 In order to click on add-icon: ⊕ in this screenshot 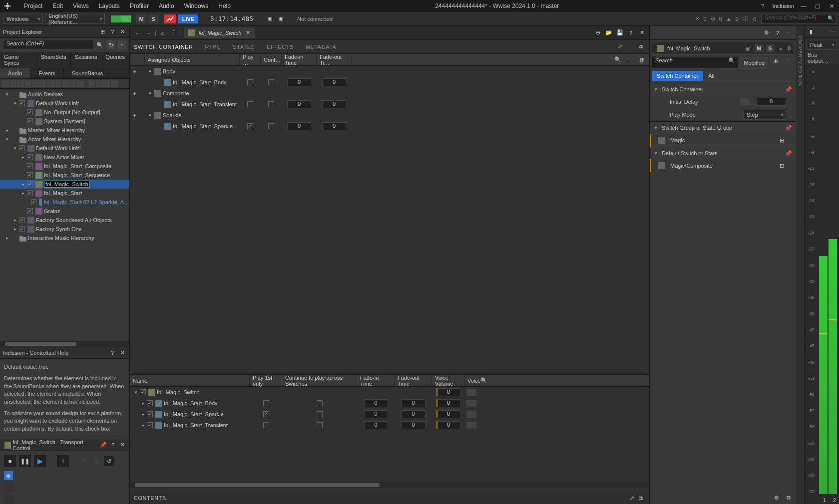, I will do `click(598, 33)`.